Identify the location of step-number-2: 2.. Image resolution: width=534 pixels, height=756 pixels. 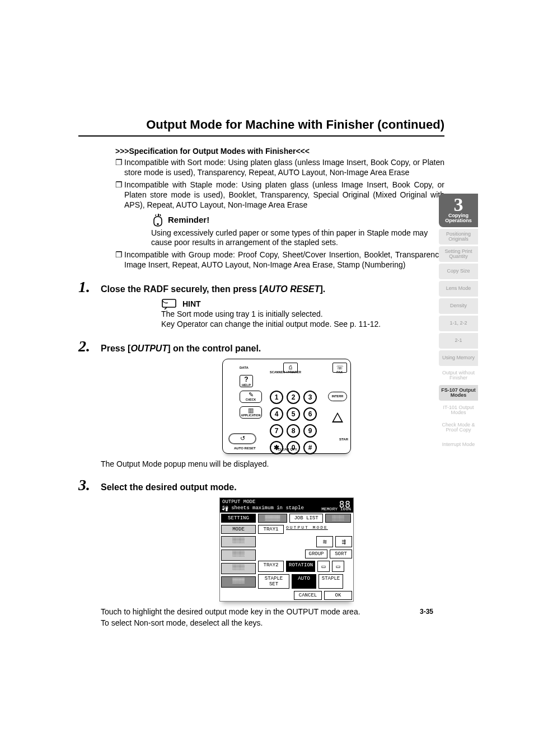
(90, 346).